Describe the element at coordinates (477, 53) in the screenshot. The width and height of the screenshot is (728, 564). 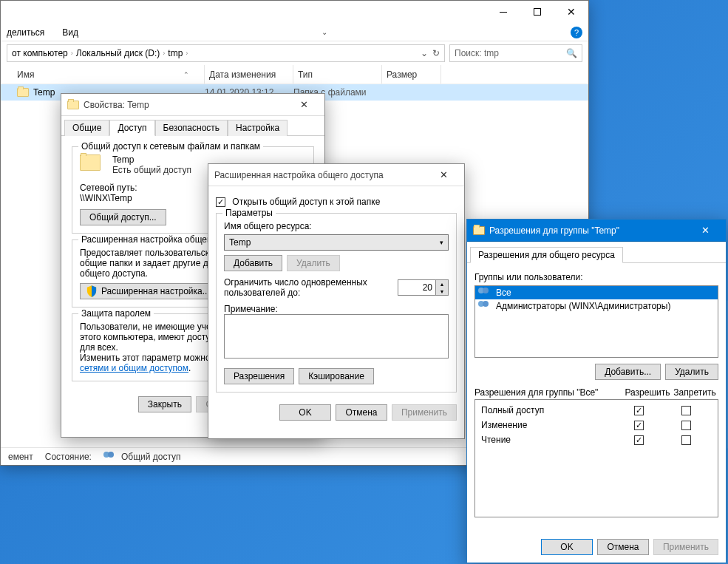
I see `search-placeholder: Поиск: tmp` at that location.